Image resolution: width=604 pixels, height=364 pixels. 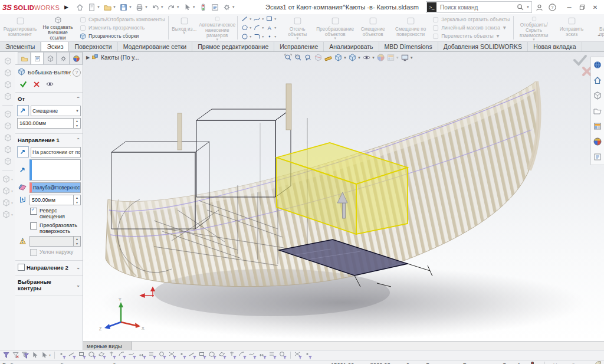 What do you see at coordinates (552, 7) in the screenshot?
I see `help-icon: ?` at bounding box center [552, 7].